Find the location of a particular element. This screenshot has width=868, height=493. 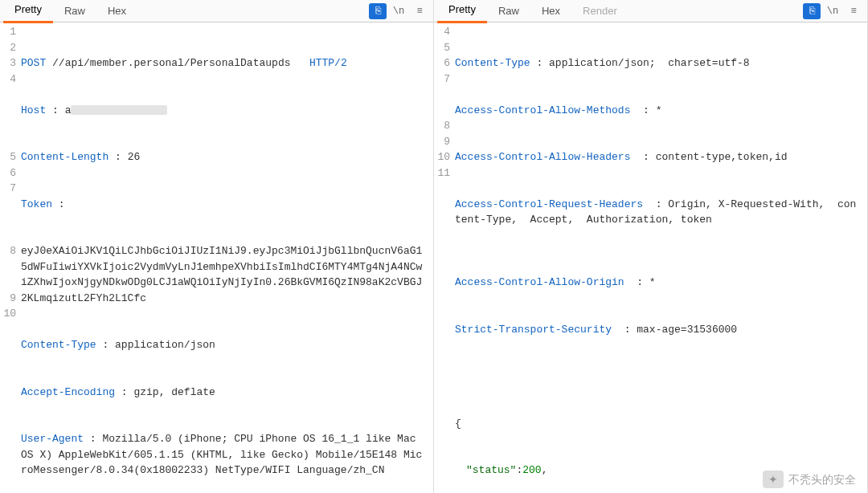

resp-content-type-value: application/json; charset=utf-8 is located at coordinates (649, 63).